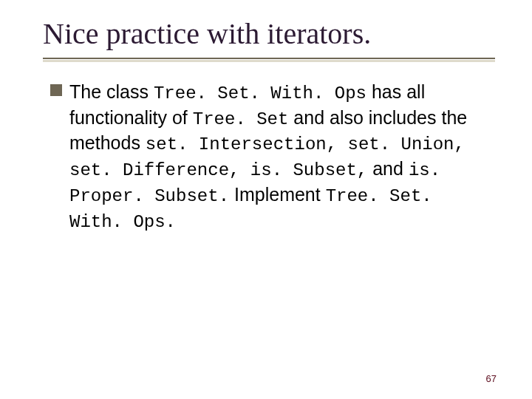 This screenshot has height=399, width=532. What do you see at coordinates (269, 61) in the screenshot?
I see `divider-shadow` at bounding box center [269, 61].